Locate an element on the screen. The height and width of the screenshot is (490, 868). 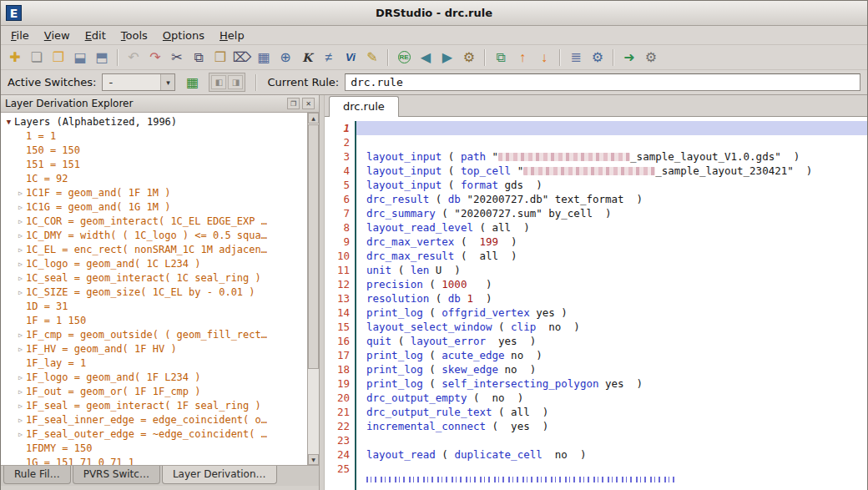
dock-float-button: ❐ is located at coordinates (294, 104).